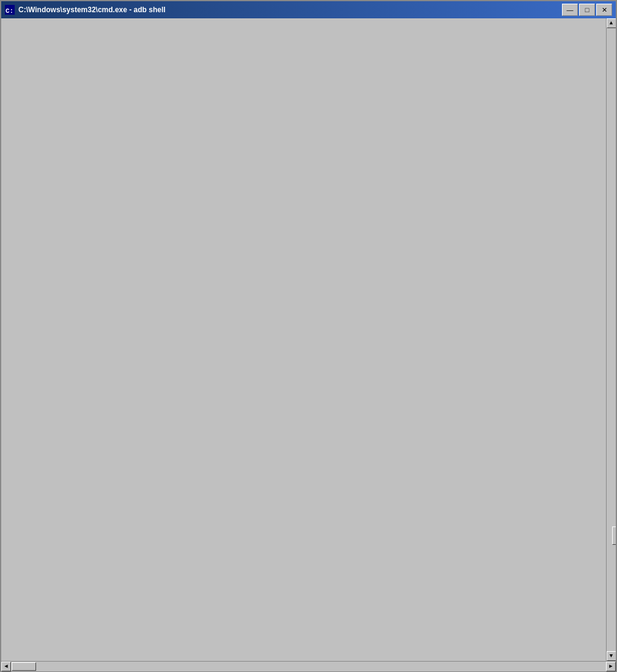  What do you see at coordinates (10, 11) in the screenshot?
I see `svg-text: C:` at bounding box center [10, 11].